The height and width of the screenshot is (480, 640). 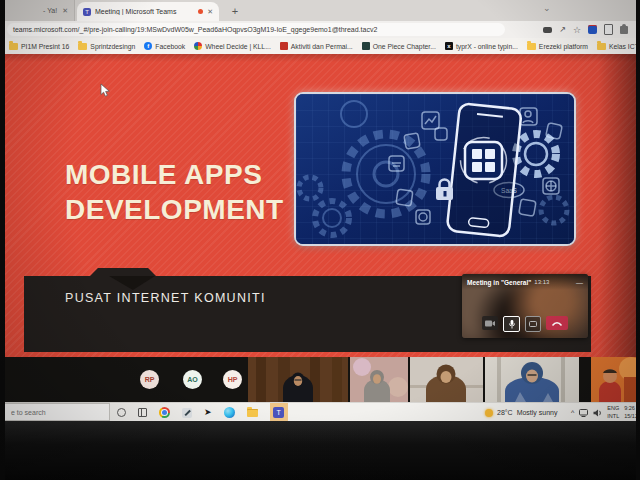 What do you see at coordinates (105, 90) in the screenshot?
I see `mouse-cursor` at bounding box center [105, 90].